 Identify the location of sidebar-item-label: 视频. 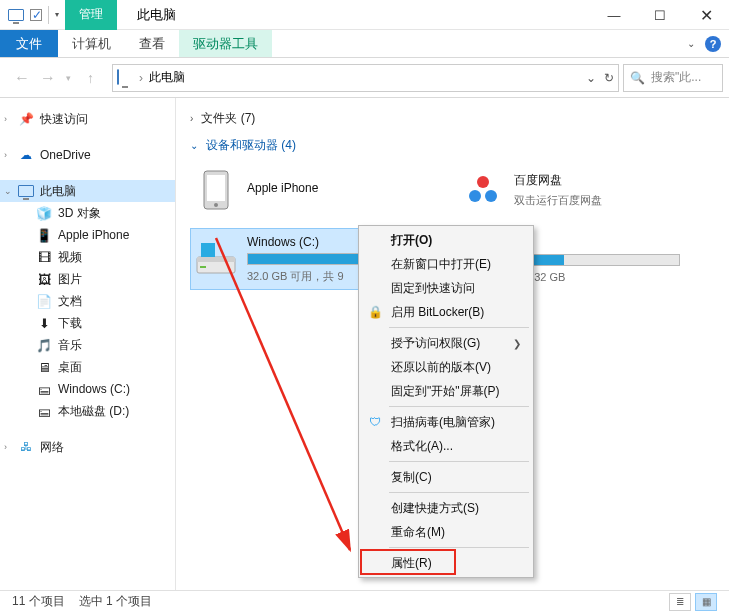
(70, 258).